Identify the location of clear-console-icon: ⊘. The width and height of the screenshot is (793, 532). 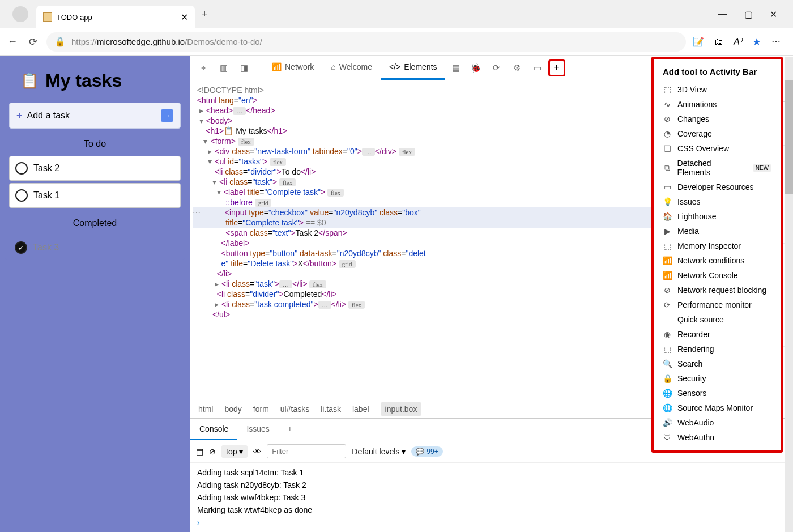
(212, 452).